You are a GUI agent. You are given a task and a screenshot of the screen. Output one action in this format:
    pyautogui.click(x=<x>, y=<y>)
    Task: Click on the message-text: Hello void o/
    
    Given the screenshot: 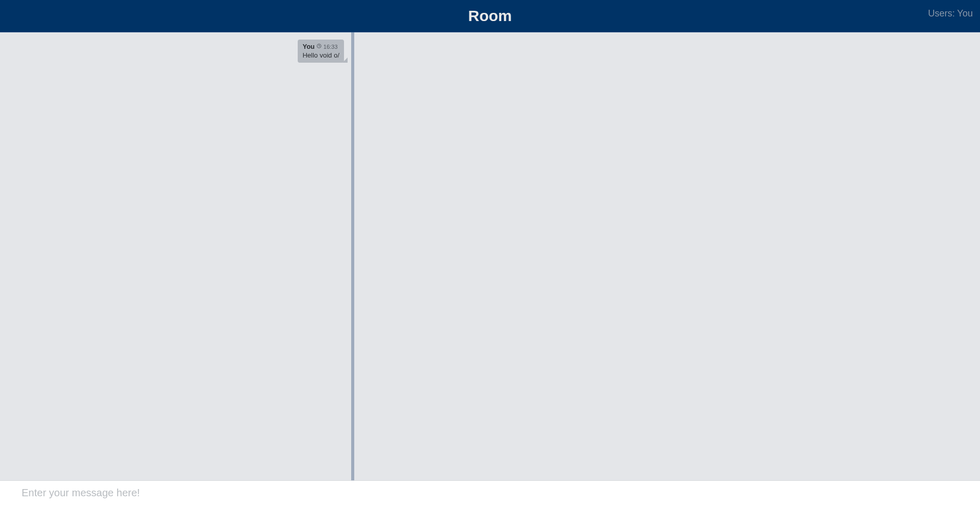 What is the action you would take?
    pyautogui.click(x=321, y=55)
    